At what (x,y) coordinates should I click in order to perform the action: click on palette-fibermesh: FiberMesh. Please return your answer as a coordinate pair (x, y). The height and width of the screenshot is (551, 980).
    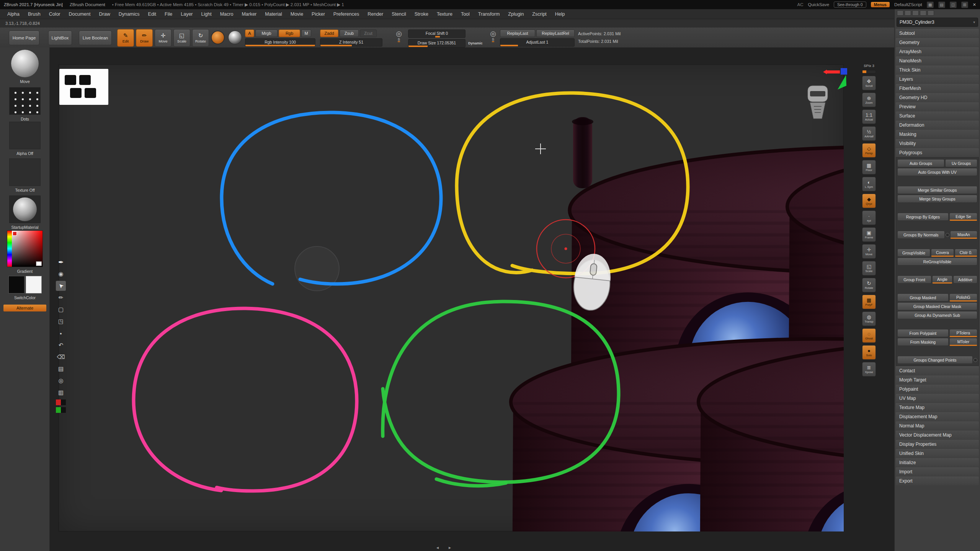
    Looking at the image, I should click on (937, 88).